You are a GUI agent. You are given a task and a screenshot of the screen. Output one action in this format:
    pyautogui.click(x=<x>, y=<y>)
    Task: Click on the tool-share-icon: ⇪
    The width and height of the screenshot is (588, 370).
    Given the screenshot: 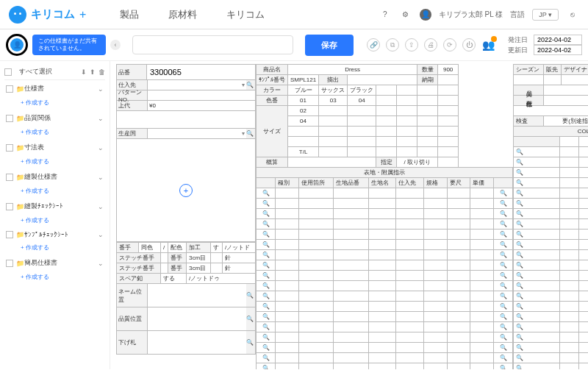 What is the action you would take?
    pyautogui.click(x=412, y=45)
    